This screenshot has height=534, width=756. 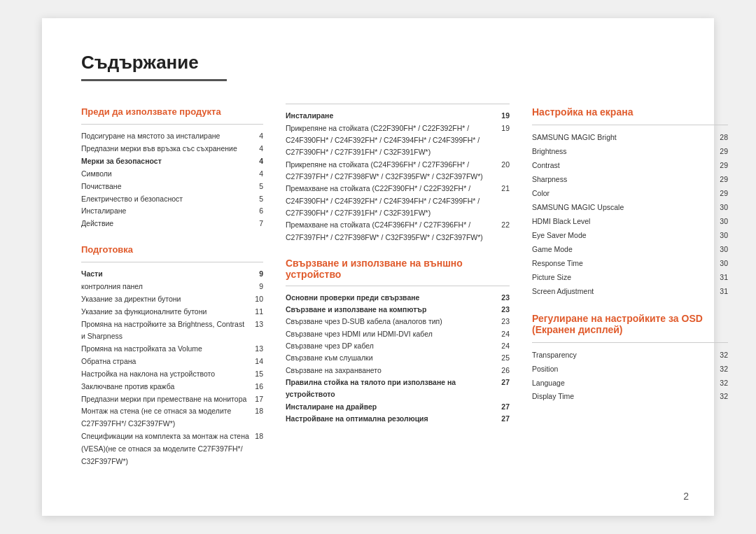 I want to click on right-toc-item: Screen Adjustment31, so click(x=630, y=292).